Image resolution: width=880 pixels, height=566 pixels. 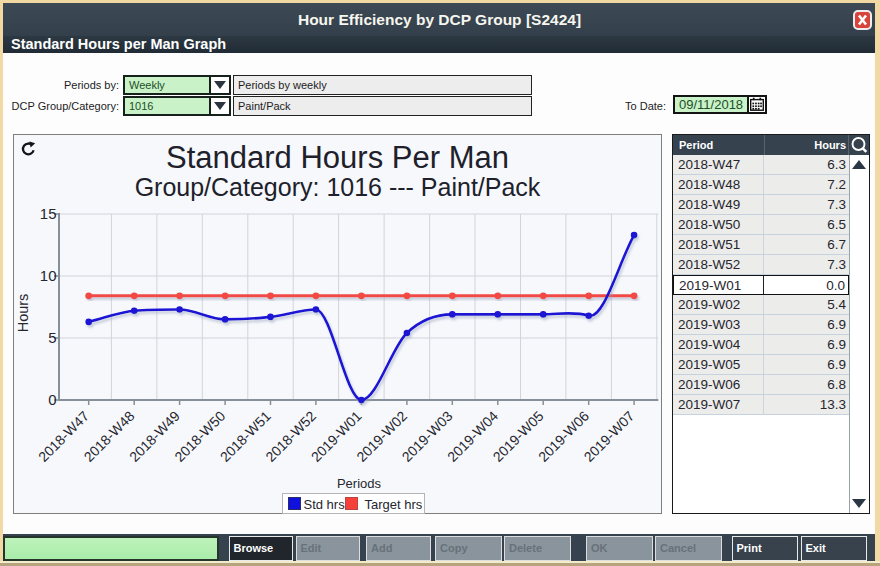 I want to click on svg-text: Target hrs, so click(x=394, y=504).